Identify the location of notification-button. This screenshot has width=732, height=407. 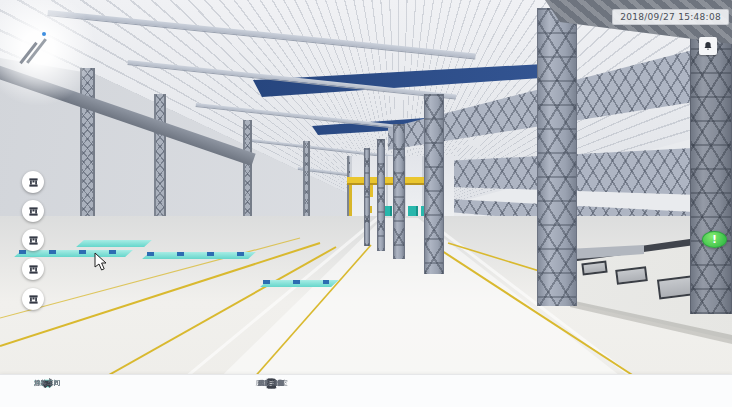
(708, 46).